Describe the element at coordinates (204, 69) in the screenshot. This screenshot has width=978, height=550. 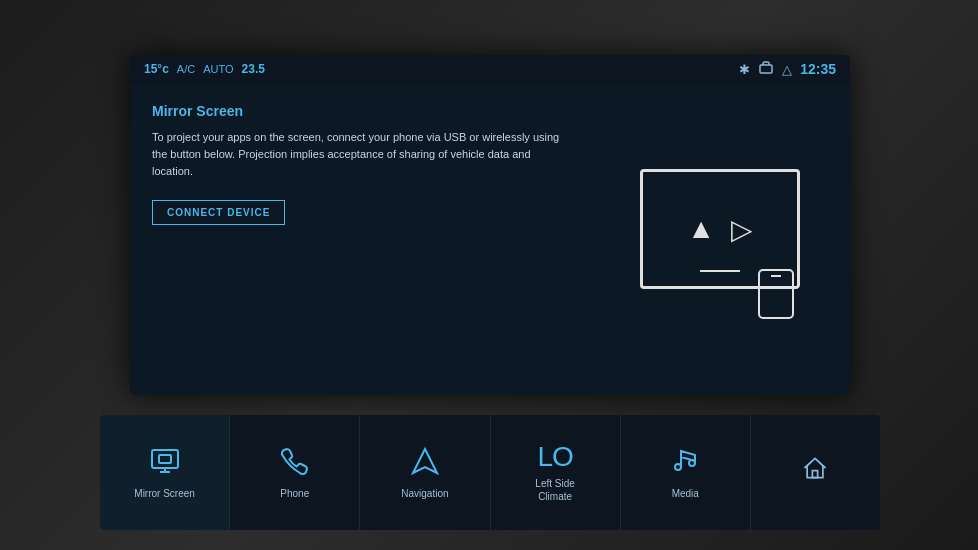
I see `status-left: 15°c A/C AUTO 23.5` at that location.